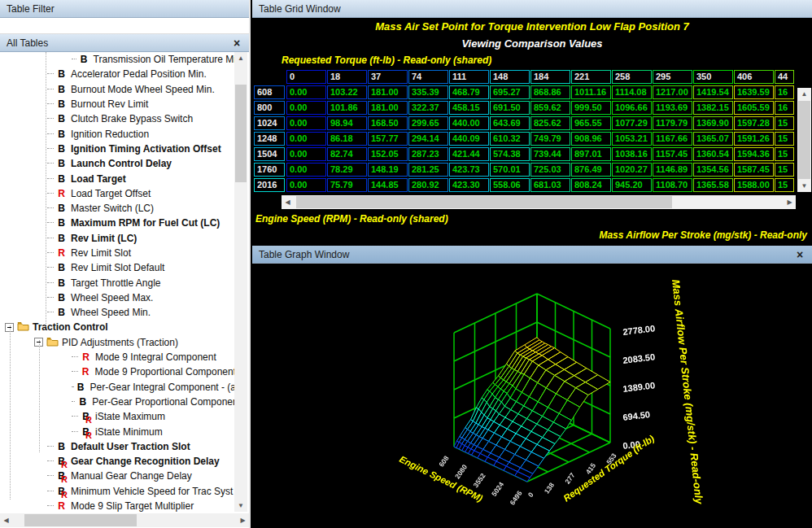 This screenshot has width=812, height=528. I want to click on grid-cell: 1193.69, so click(672, 107).